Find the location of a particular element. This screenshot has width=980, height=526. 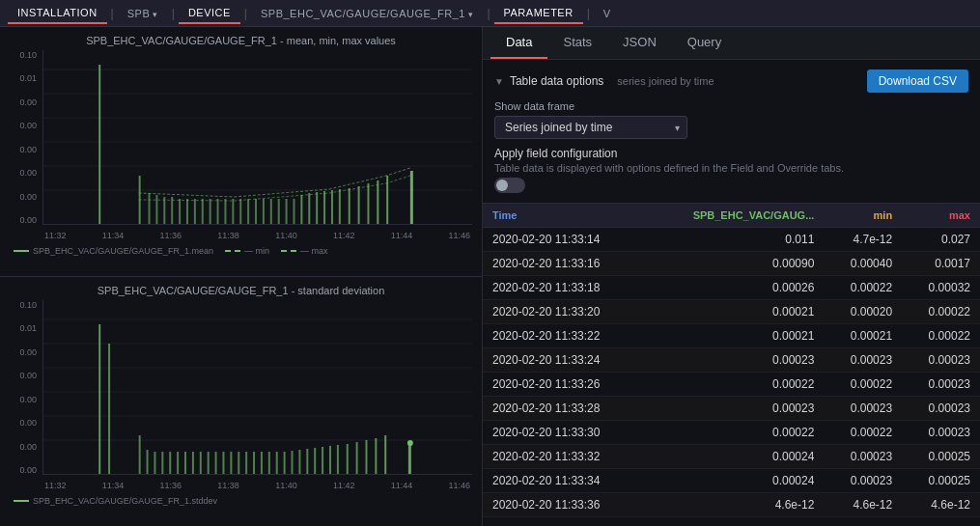

chart2-svg is located at coordinates (258, 387).